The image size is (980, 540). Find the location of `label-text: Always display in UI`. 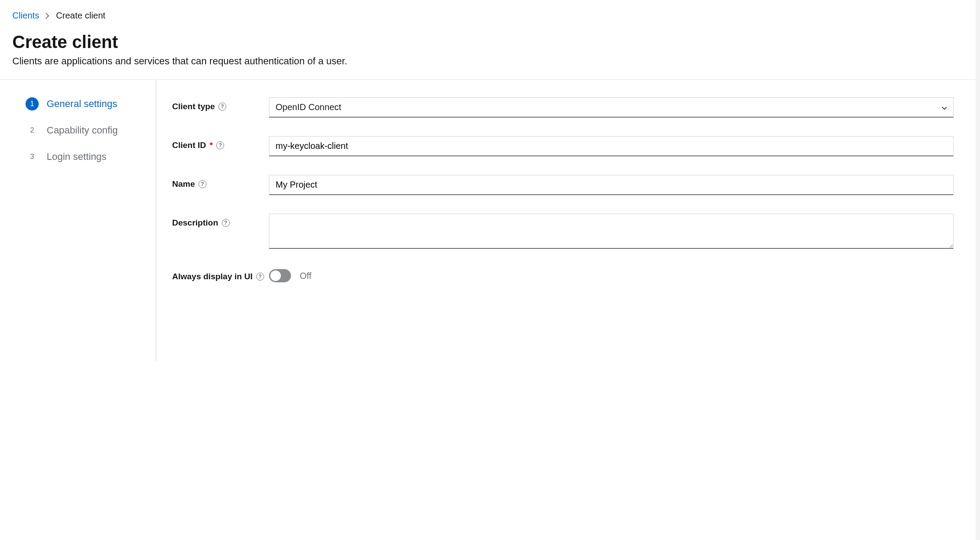

label-text: Always display in UI is located at coordinates (212, 277).